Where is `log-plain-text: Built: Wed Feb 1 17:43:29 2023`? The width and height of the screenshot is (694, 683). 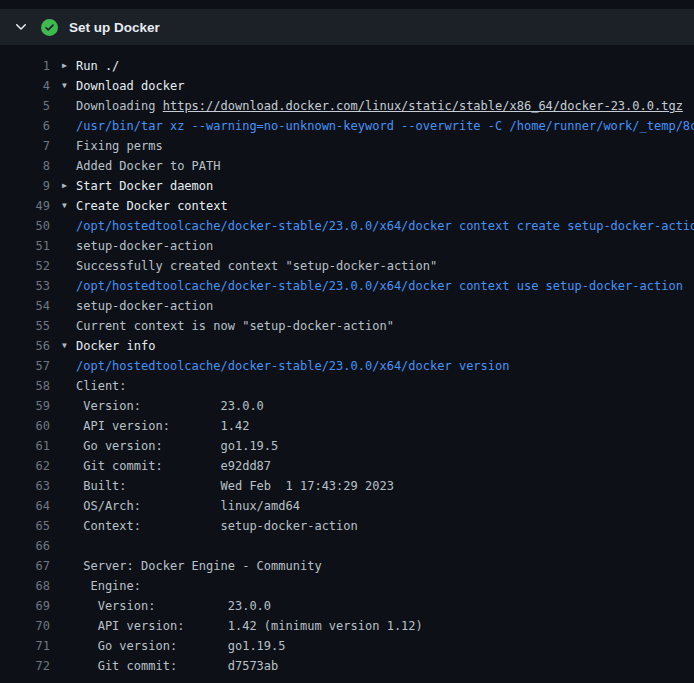 log-plain-text: Built: Wed Feb 1 17:43:29 2023 is located at coordinates (235, 486).